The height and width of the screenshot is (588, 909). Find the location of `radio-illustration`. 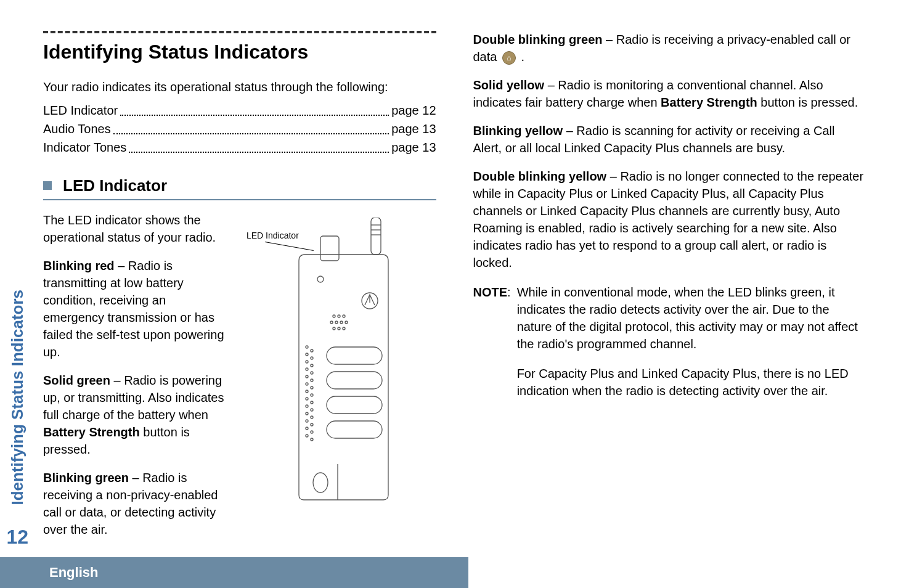

radio-illustration is located at coordinates (339, 359).